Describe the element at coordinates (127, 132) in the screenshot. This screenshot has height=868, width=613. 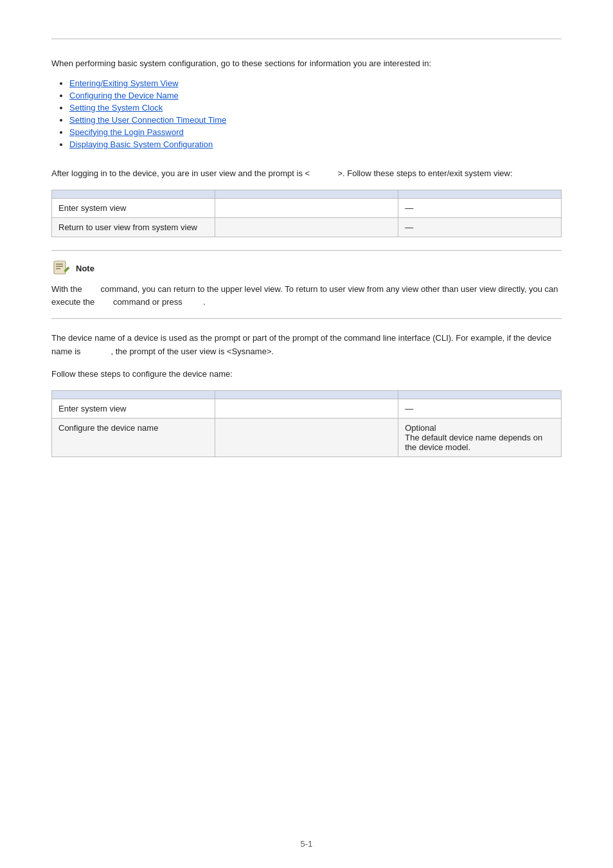
I see `toc-link-5: Specifying the Login Password` at that location.